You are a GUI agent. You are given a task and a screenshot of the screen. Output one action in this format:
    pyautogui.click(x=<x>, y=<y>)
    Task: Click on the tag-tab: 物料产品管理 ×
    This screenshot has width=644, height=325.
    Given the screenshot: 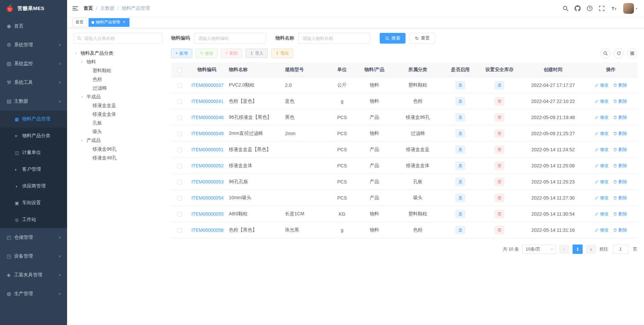 What is the action you would take?
    pyautogui.click(x=109, y=22)
    